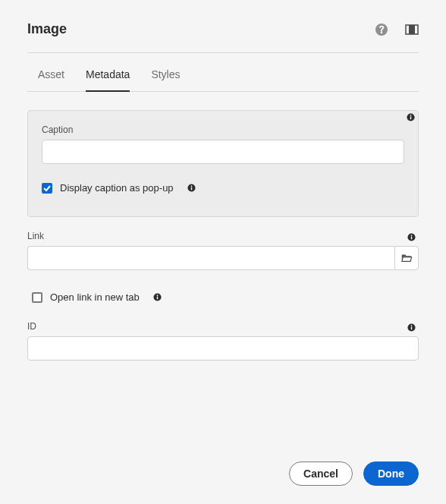  What do you see at coordinates (223, 130) in the screenshot?
I see `caption-label: Caption` at bounding box center [223, 130].